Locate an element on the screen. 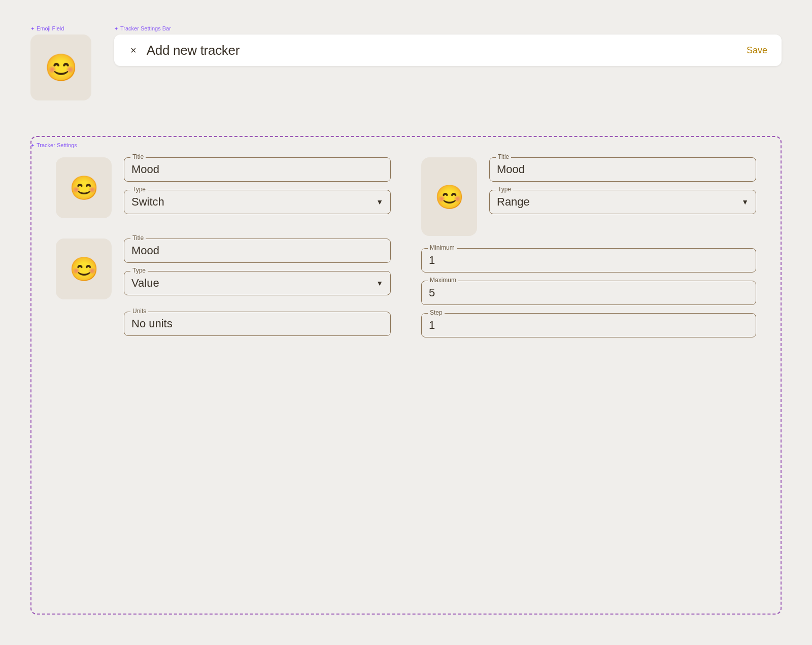  title-label-switch: Title is located at coordinates (138, 157).